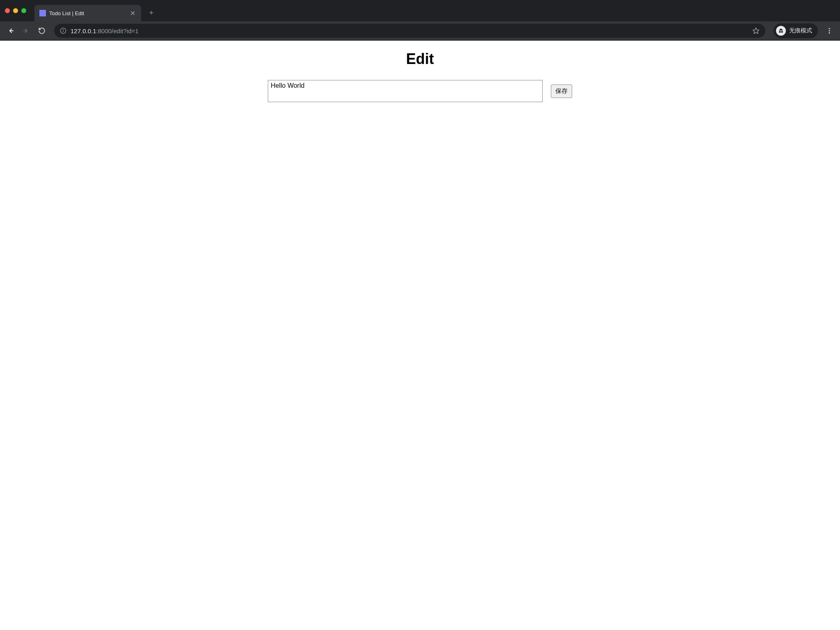 This screenshot has width=840, height=630. Describe the element at coordinates (132, 13) in the screenshot. I see `close-tab-icon: ✕` at that location.